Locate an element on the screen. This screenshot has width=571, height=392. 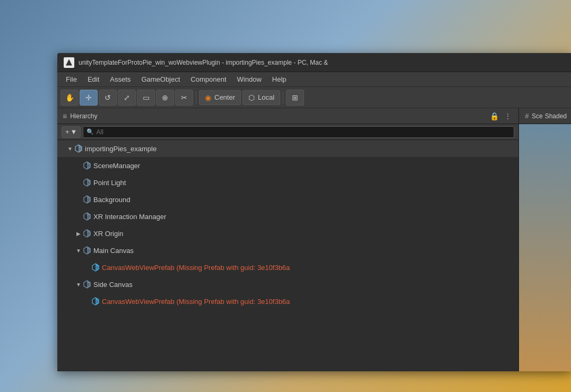
toolbar: ✋ ✛ ↺ ⤢ ▭ ⊕ ✂ ◉ Center ⬡ Local ⊞ is located at coordinates (314, 98).